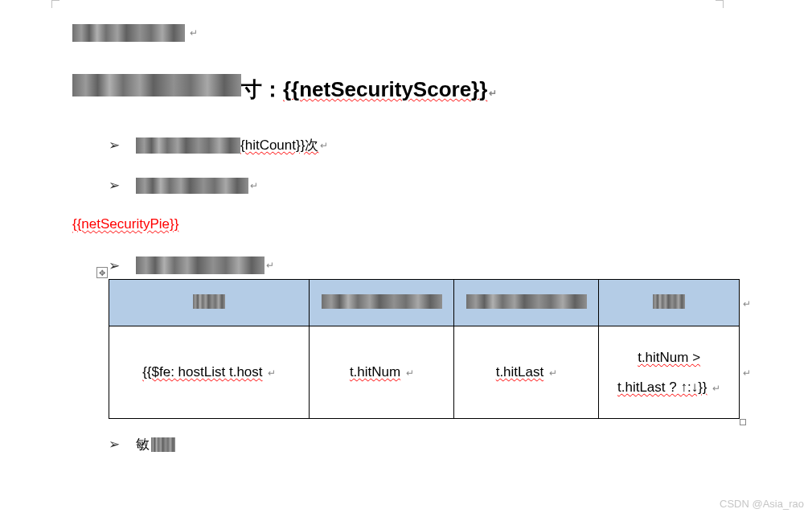  I want to click on bullet-item-1: ➢ {hitCount}}次 ↵, so click(406, 145).